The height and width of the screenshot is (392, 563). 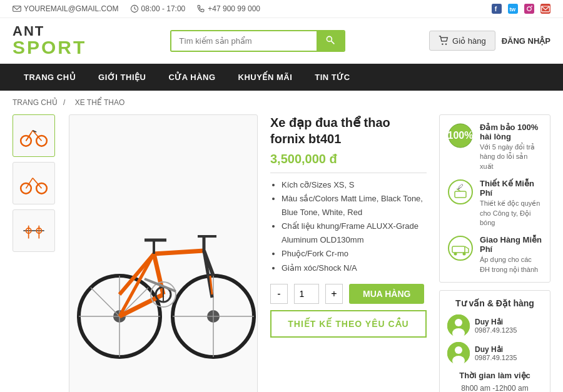 What do you see at coordinates (444, 41) in the screenshot?
I see `cart-icon` at bounding box center [444, 41].